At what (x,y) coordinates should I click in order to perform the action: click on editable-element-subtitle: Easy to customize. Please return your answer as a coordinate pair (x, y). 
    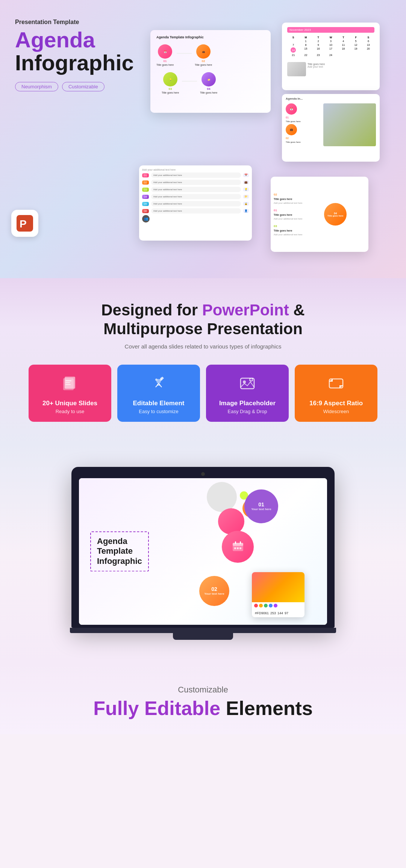
    Looking at the image, I should click on (159, 411).